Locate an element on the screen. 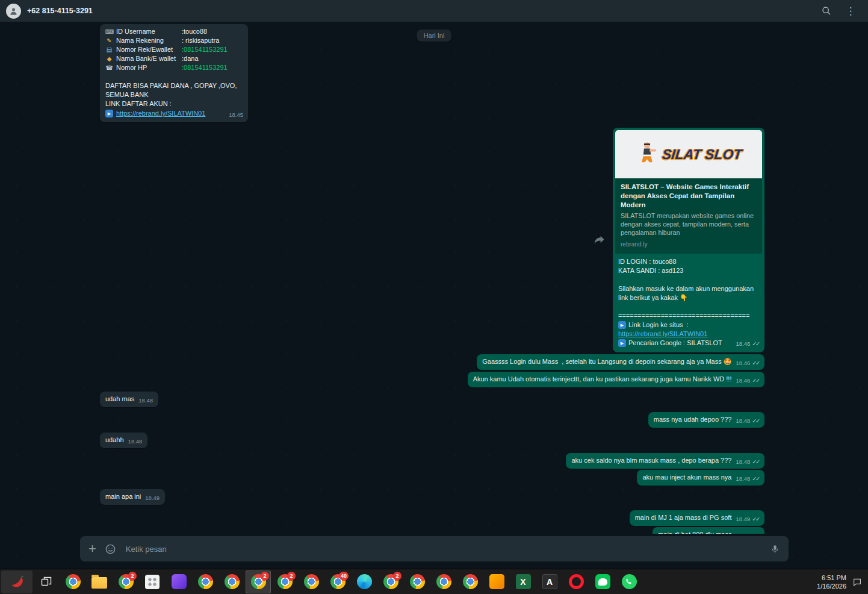  mic-icon is located at coordinates (775, 549).